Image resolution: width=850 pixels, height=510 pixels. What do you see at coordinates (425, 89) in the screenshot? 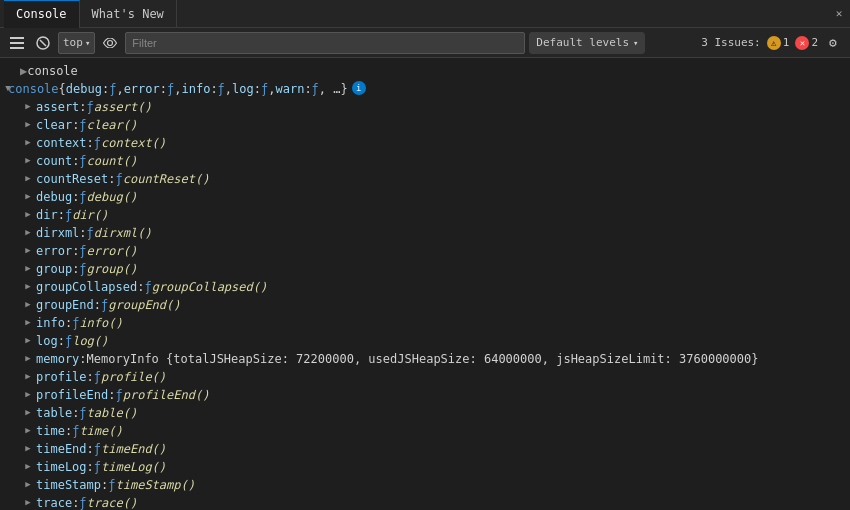
I see `console-object-line: ▼ console { debug: ƒ , error: ƒ , info: …` at bounding box center [425, 89].